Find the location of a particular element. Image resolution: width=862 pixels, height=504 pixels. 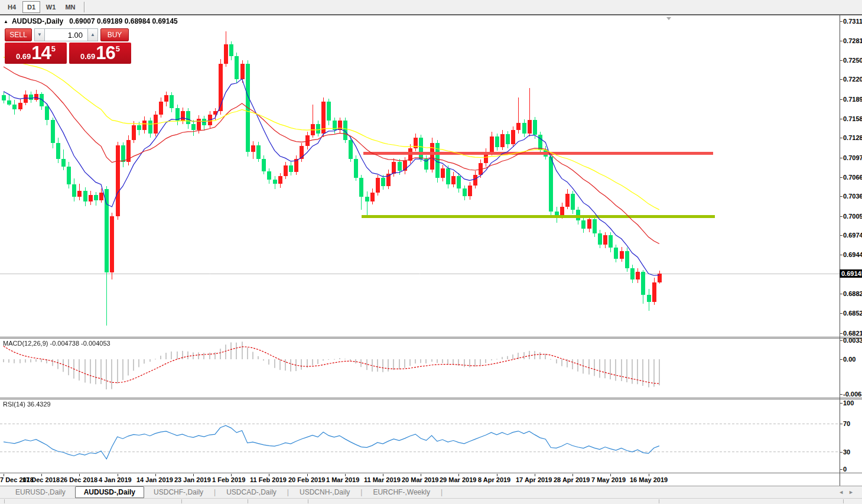

timeframe-button-w1: W1 is located at coordinates (51, 7).